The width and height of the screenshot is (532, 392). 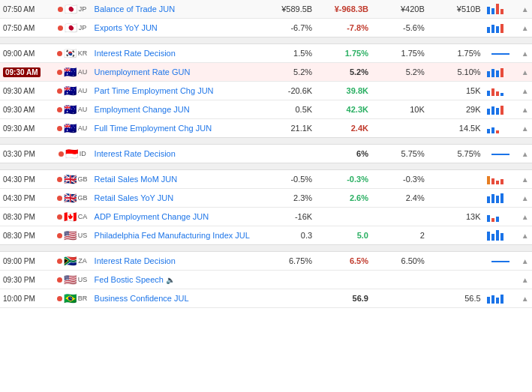 What do you see at coordinates (72, 180) in the screenshot?
I see `country-flag: 🇬🇧 GB` at bounding box center [72, 180].